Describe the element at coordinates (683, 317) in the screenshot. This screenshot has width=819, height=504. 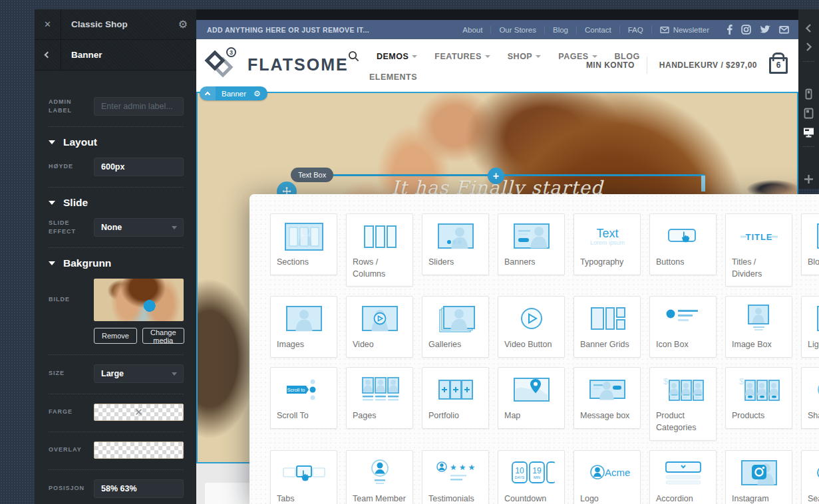
I see `icon-box-icon` at that location.